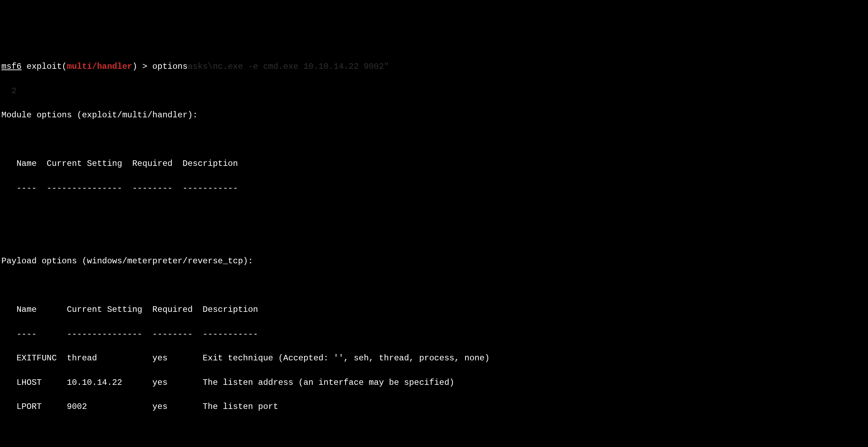 This screenshot has height=447, width=868. Describe the element at coordinates (170, 66) in the screenshot. I see `command-input: options` at that location.